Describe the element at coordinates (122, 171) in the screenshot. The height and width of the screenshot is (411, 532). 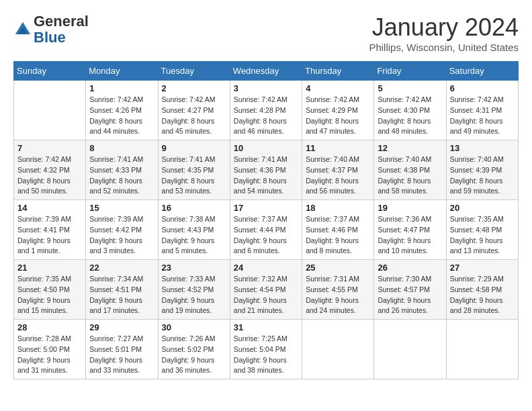
I see `calendar-day-cell: 8Sunrise: 7:41 AMSunset: 4:33 PMDaylight…` at that location.